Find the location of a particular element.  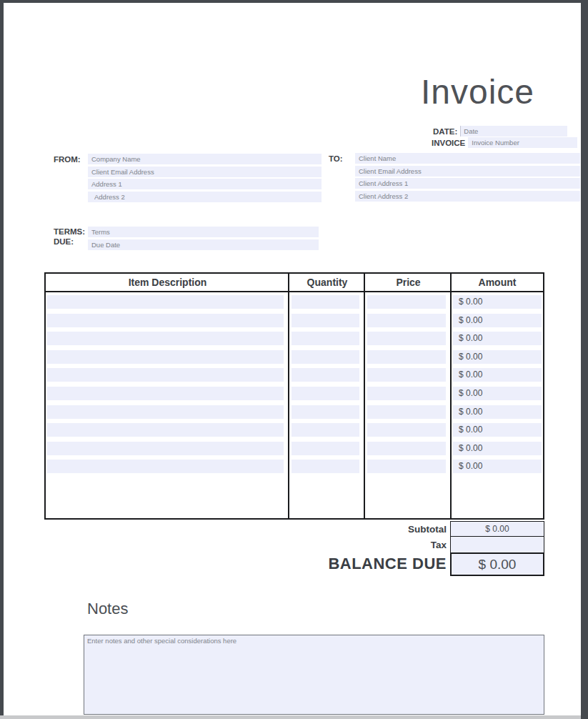

page-frame-left is located at coordinates (1, 357).